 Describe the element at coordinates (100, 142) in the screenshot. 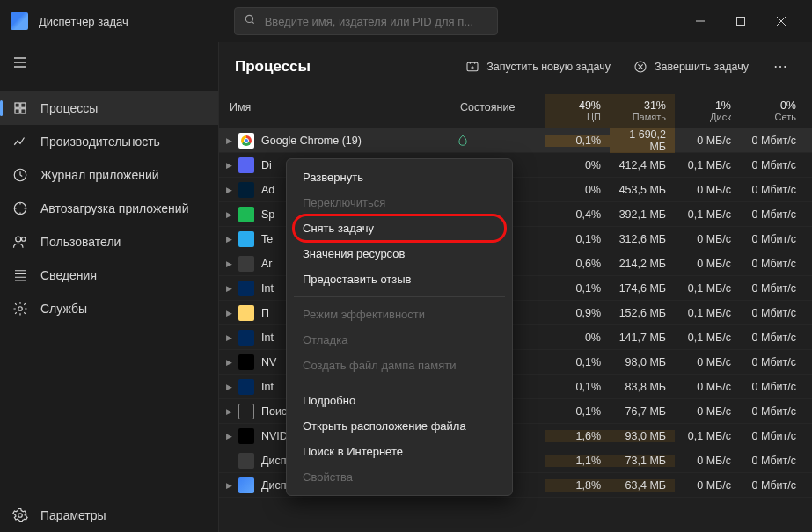

I see `sidebar-item-label: Производительность` at that location.